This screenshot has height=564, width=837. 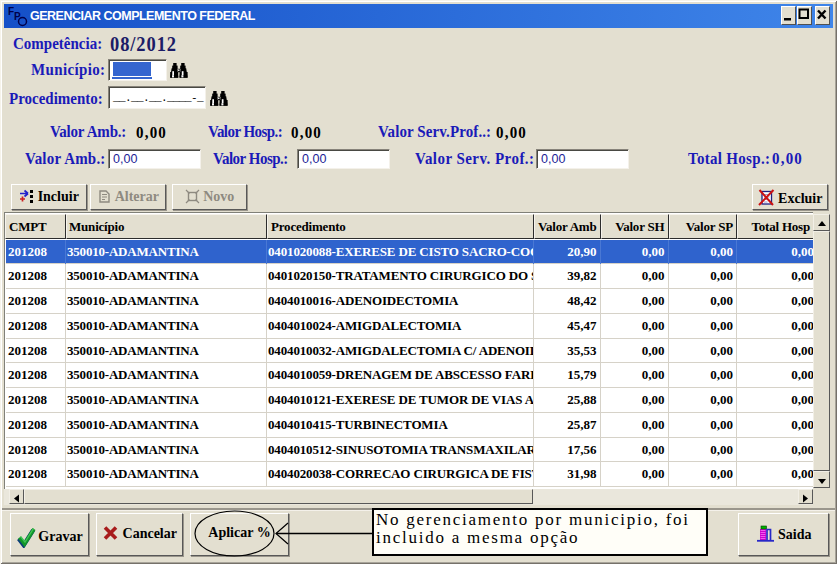 I want to click on svg-text: P, so click(x=18, y=16).